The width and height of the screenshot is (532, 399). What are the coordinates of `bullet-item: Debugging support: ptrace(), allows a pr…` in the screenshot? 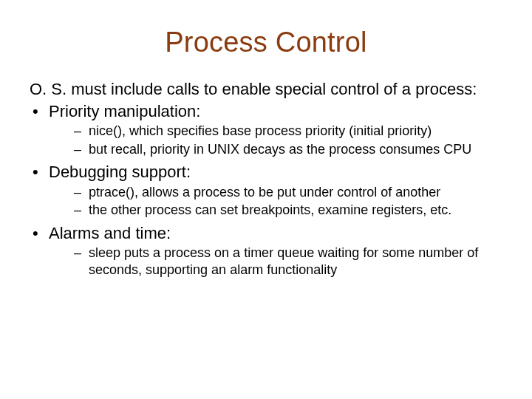 It's located at (266, 191).